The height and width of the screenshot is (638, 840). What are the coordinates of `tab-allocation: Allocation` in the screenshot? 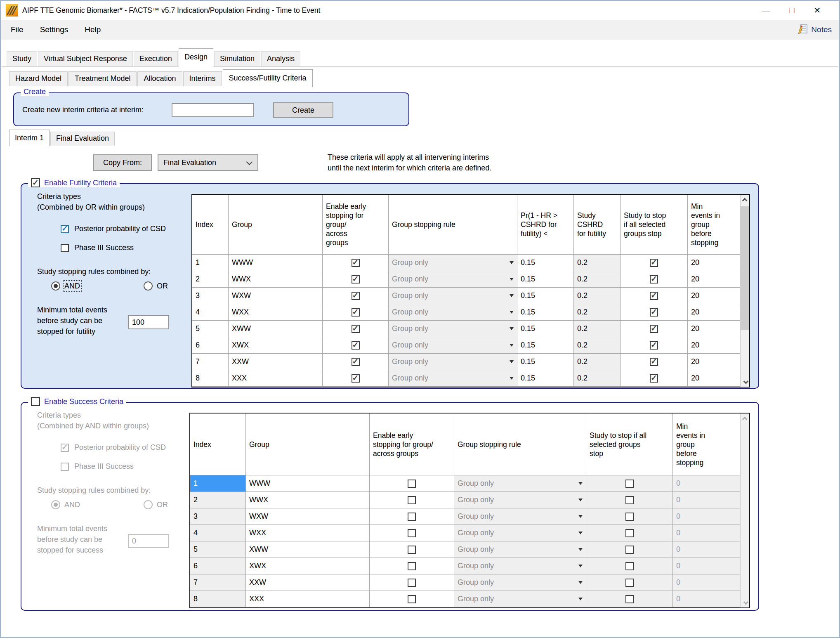 It's located at (160, 79).